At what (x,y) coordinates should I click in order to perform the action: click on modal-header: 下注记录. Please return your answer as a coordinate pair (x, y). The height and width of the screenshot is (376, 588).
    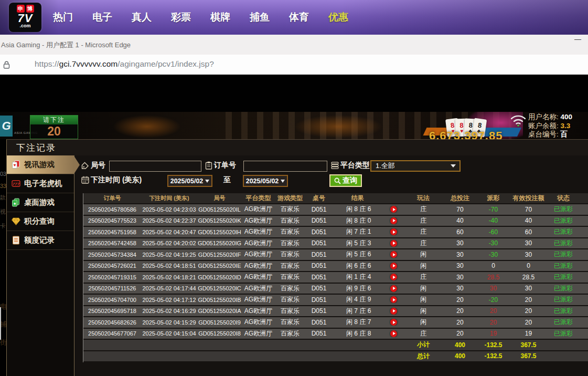
    Looking at the image, I should click on (297, 148).